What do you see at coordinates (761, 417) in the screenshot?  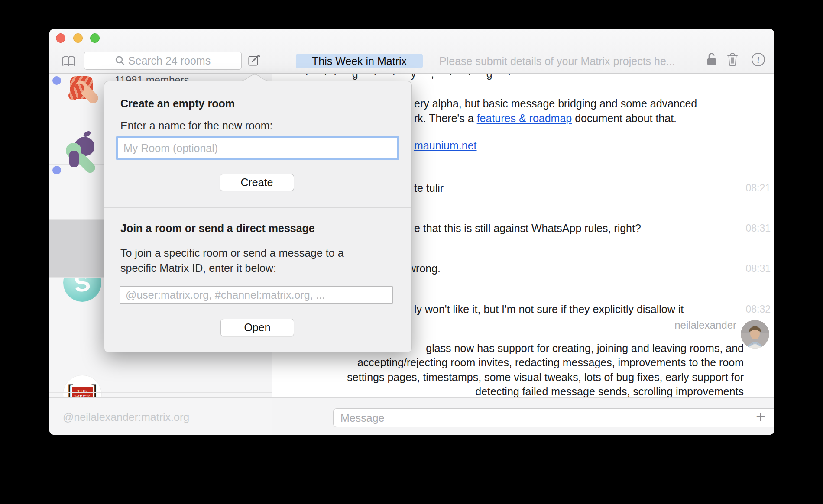 I see `attach-plus-button: +` at bounding box center [761, 417].